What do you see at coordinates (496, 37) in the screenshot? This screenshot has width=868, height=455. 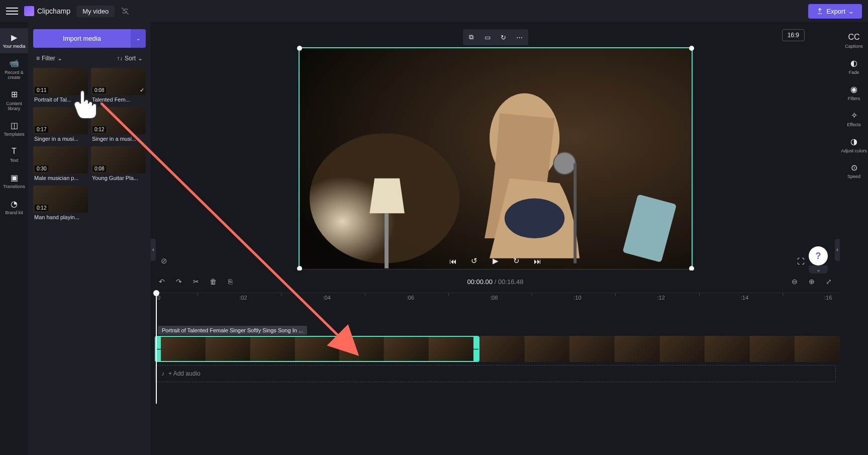 I see `preview-toolbar: ⧉ ▭ ↻ ⋯` at bounding box center [496, 37].